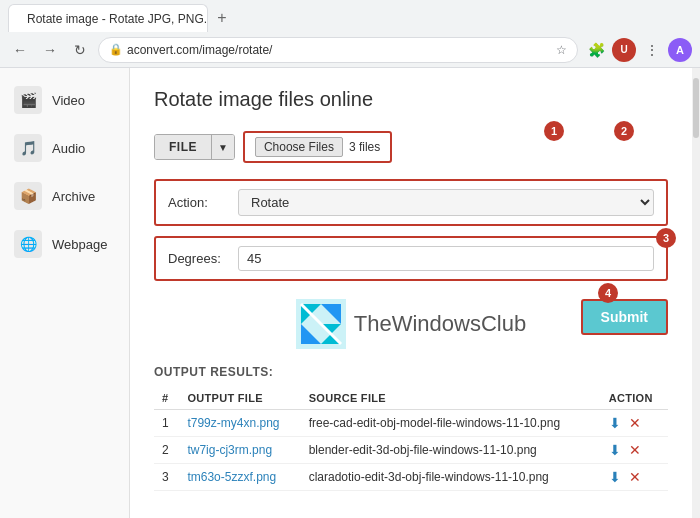 The height and width of the screenshot is (518, 700). What do you see at coordinates (624, 317) in the screenshot?
I see `submit-button: Submit` at bounding box center [624, 317].